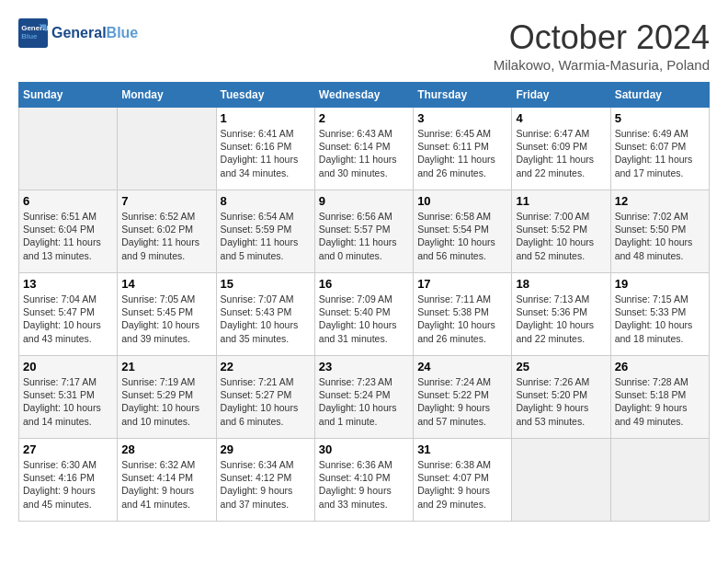 Image resolution: width=728 pixels, height=563 pixels. What do you see at coordinates (266, 484) in the screenshot?
I see `day-info: Sunrise: 6:34 AM Sunset: 4:12 PM Dayligh…` at bounding box center [266, 484].